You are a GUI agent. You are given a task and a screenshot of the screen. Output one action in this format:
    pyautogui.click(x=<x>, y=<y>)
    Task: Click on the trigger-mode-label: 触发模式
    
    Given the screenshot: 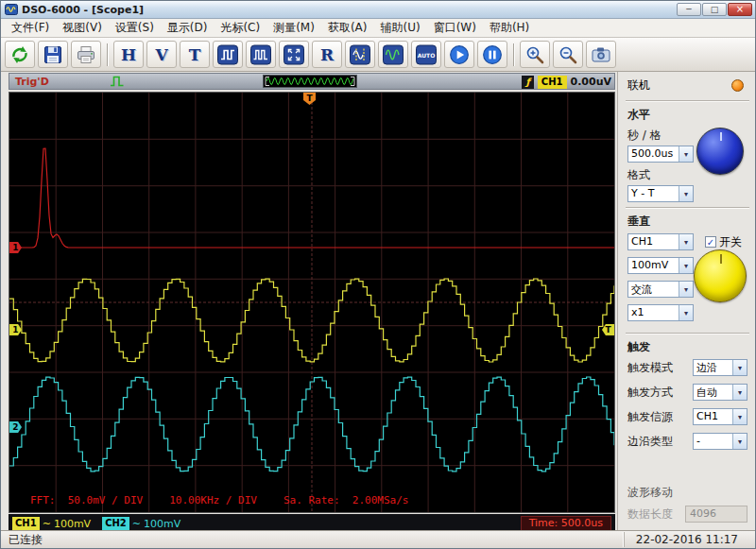 What is the action you would take?
    pyautogui.click(x=650, y=369)
    